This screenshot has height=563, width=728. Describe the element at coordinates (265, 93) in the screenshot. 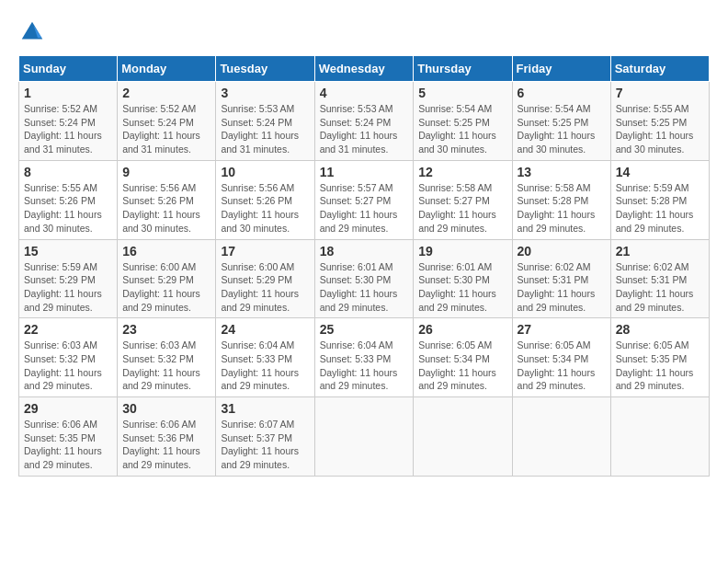

I see `day-number: 3` at that location.